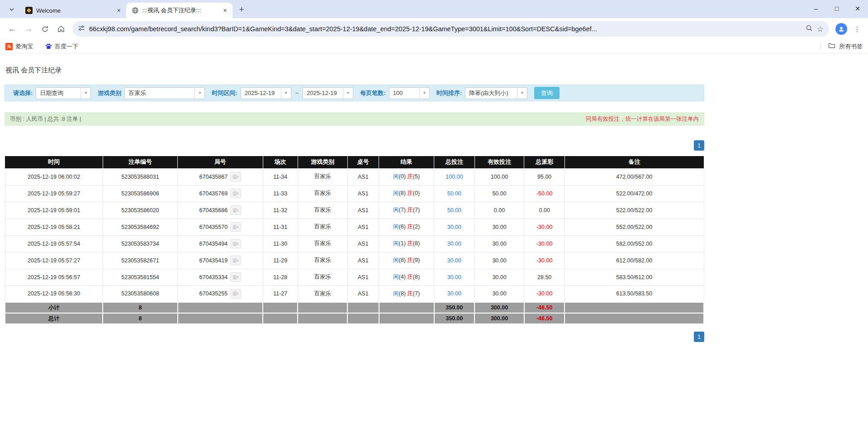  I want to click on time-sort-select: 降幂(由大到小) ▼, so click(496, 93).